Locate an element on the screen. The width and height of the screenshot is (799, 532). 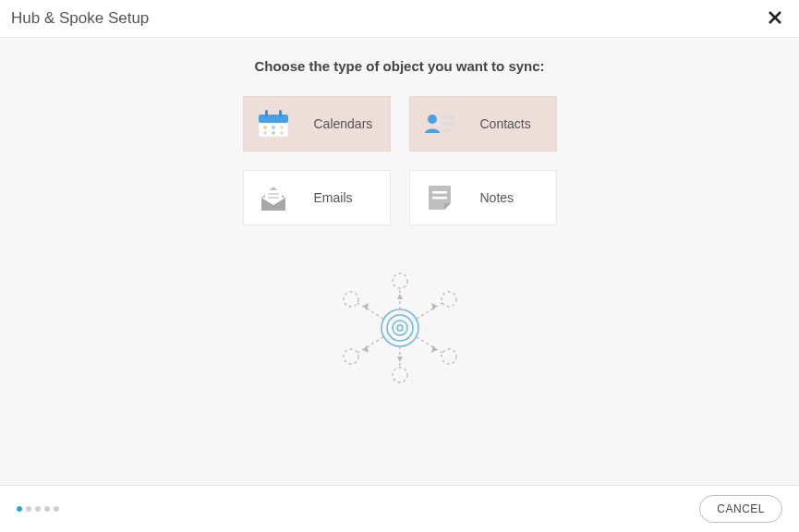
option-label: Calendars is located at coordinates (344, 124).